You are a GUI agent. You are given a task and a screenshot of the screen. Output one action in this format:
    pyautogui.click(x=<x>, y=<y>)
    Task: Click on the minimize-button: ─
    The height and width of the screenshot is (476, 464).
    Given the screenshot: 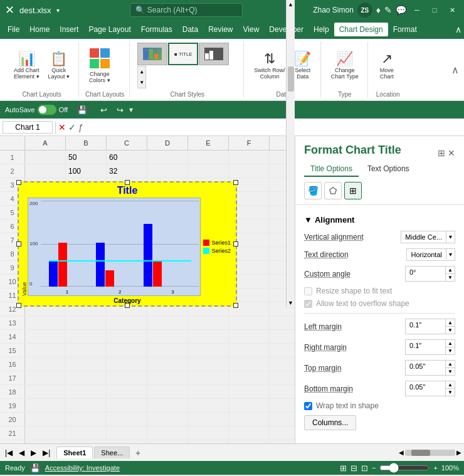 What is the action you would take?
    pyautogui.click(x=417, y=10)
    